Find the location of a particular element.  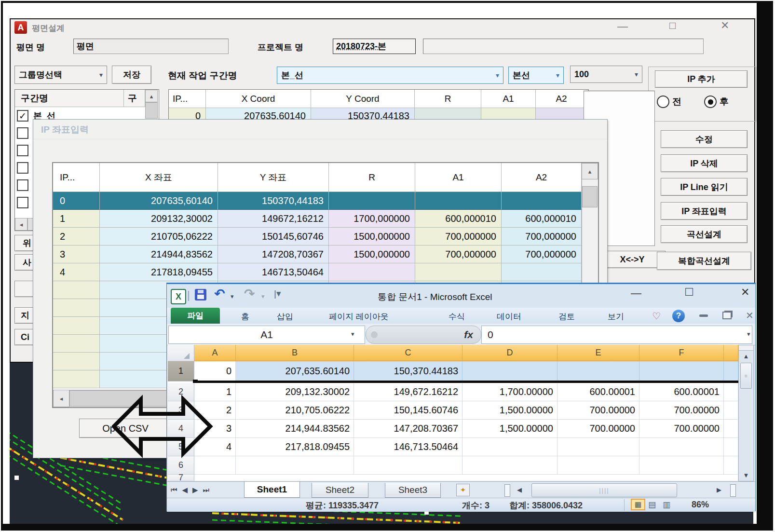

name-box-dropdown-icon: ▾ is located at coordinates (353, 334).